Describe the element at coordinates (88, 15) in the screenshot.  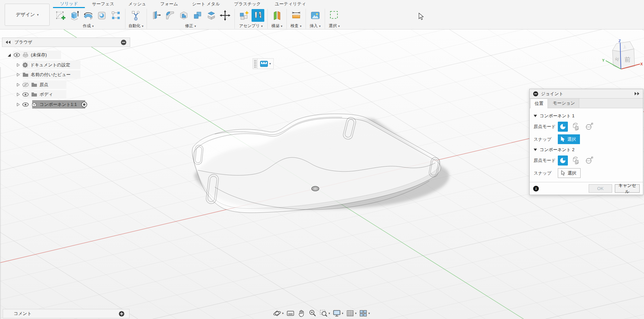
I see `revolve-button` at that location.